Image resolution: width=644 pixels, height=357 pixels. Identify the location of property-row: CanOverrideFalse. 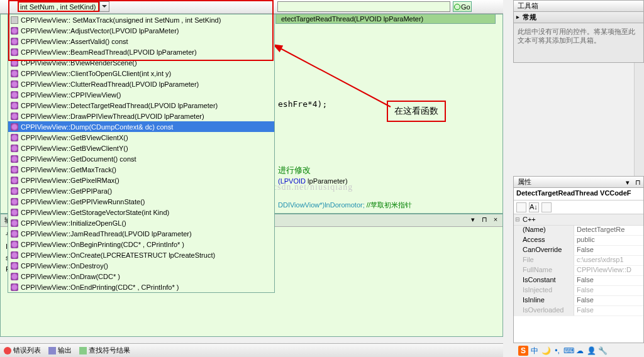
(579, 251).